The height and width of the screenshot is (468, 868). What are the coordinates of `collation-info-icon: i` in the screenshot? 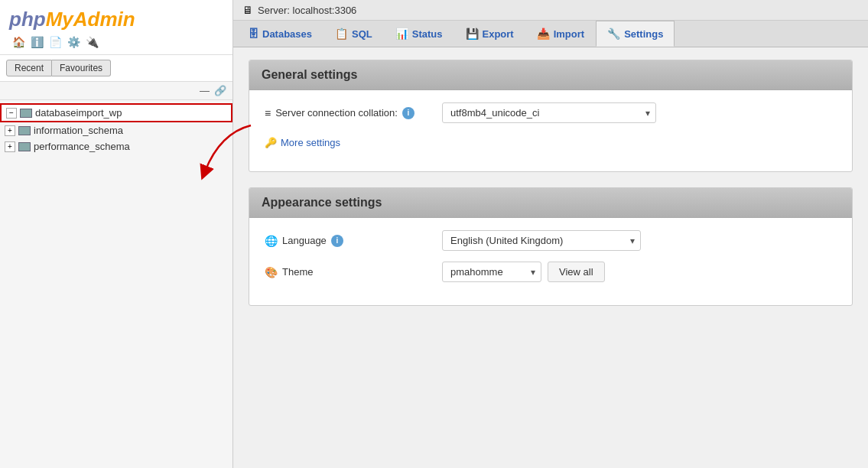 It's located at (408, 113).